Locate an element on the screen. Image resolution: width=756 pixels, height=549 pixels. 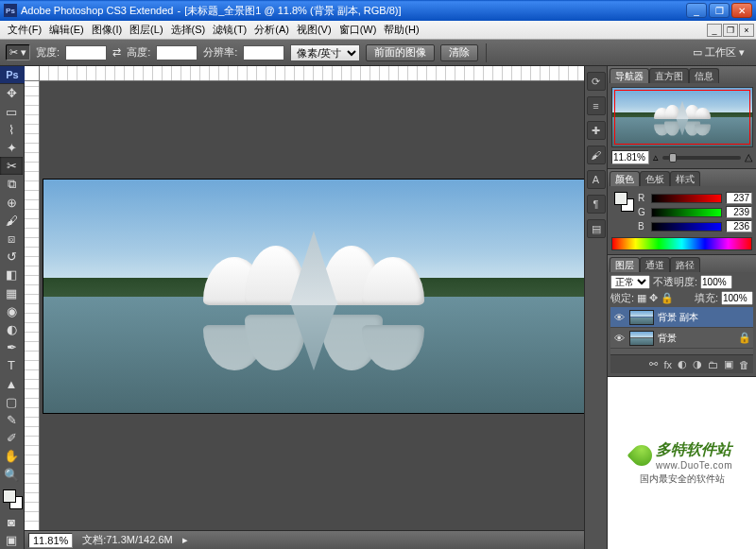
layer-name: 背景 副本 is located at coordinates (679, 317).